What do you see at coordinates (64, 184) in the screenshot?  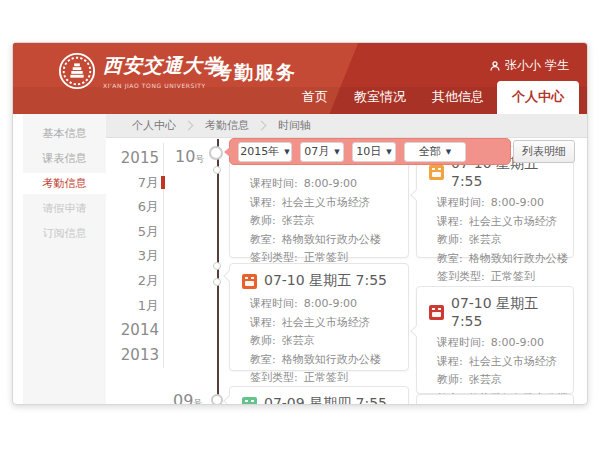 I see `sidebar-item-attendance: 考勤信息` at bounding box center [64, 184].